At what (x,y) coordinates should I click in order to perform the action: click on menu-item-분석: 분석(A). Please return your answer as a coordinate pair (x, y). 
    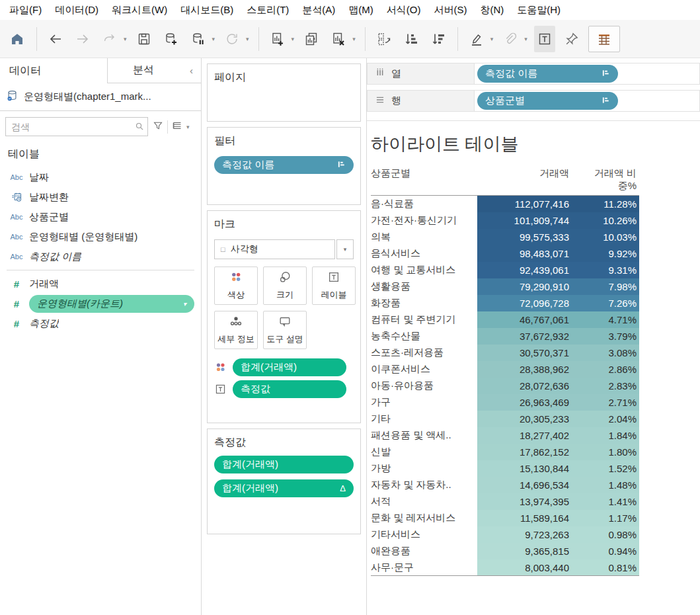
    Looking at the image, I should click on (319, 11).